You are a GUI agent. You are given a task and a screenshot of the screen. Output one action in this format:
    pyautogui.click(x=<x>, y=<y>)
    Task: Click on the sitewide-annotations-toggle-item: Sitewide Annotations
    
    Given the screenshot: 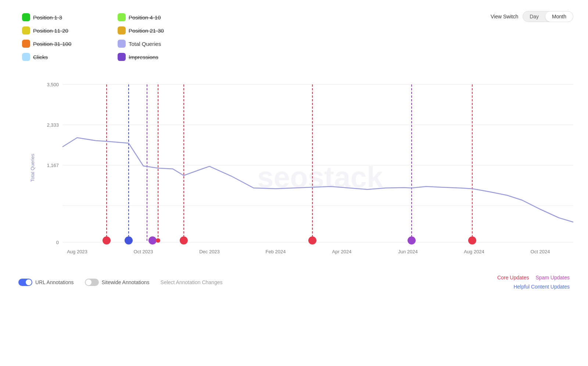 What is the action you would take?
    pyautogui.click(x=117, y=282)
    